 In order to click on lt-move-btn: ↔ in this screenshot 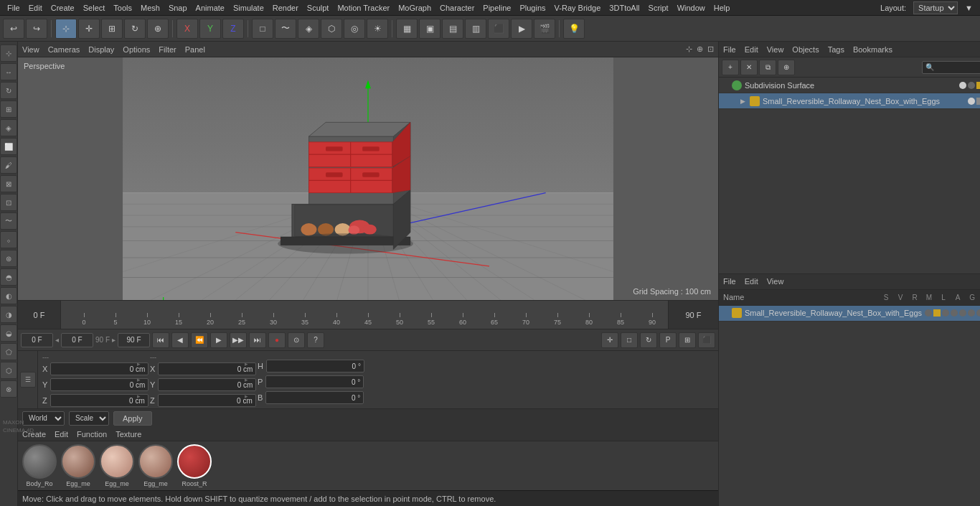, I will do `click(9, 72)`.